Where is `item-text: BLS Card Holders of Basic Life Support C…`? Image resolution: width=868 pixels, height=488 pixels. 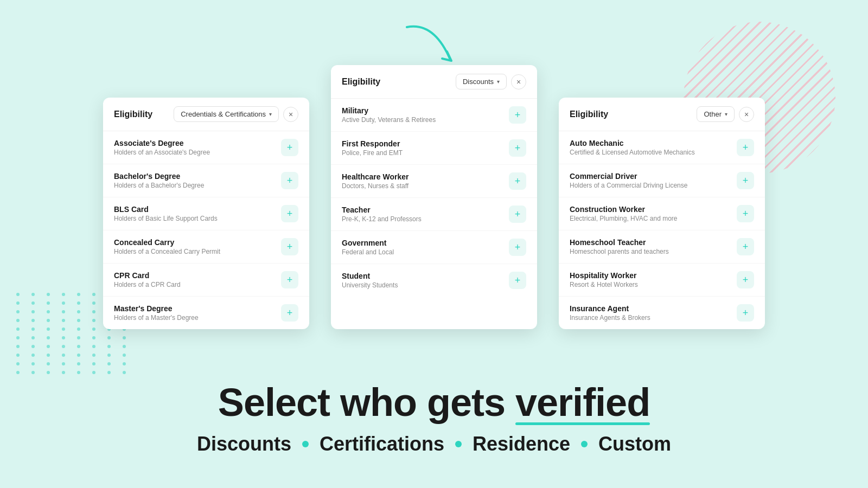
item-text: BLS Card Holders of Basic Life Support C… is located at coordinates (197, 214).